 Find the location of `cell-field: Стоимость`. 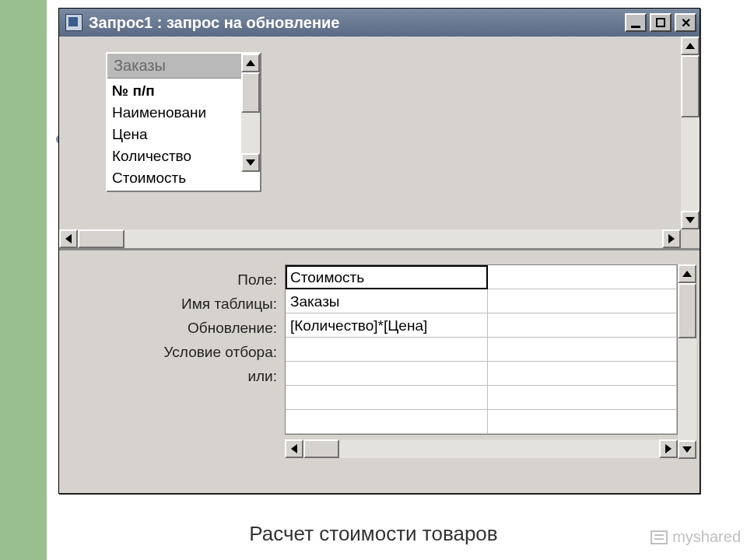

cell-field: Стоимость is located at coordinates (387, 277).